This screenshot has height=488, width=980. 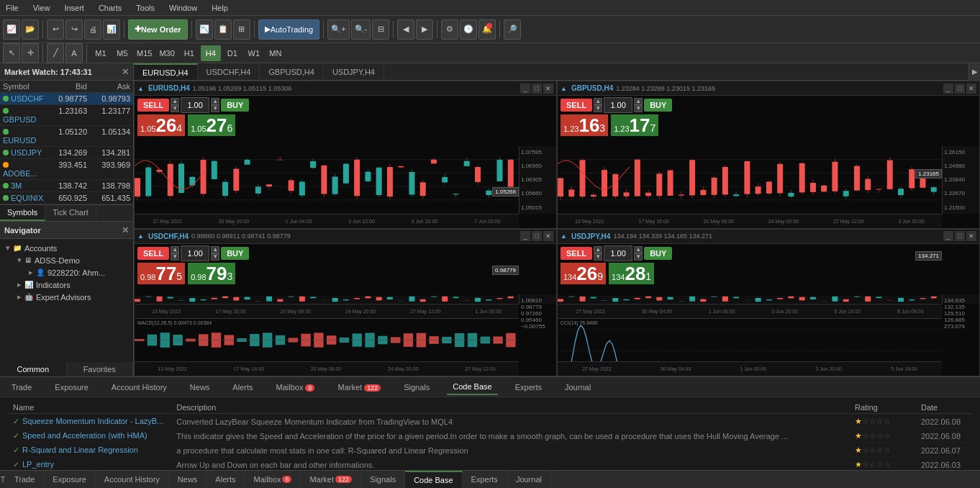 I want to click on bottom-tab-mailbox: Mailbox 6, so click(x=273, y=479).